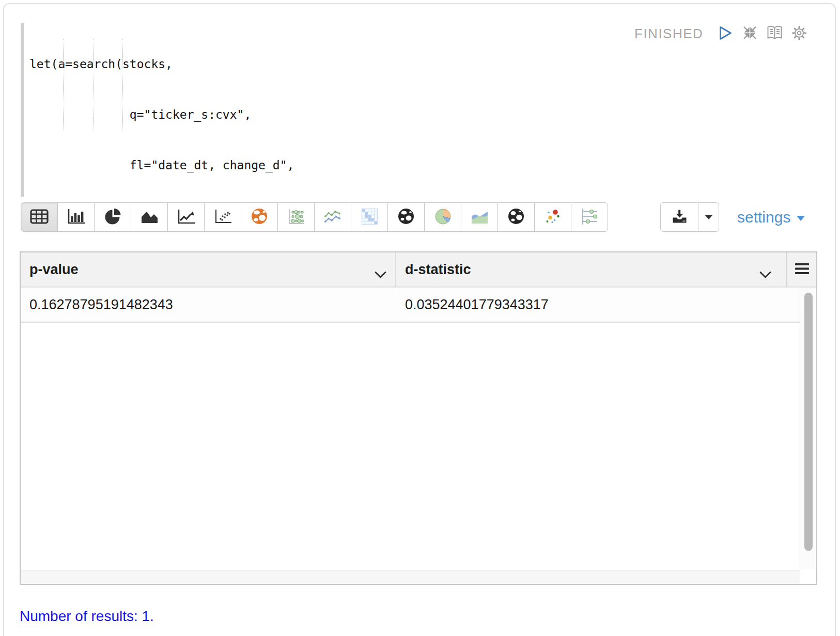 The image size is (840, 636). I want to click on table-row: 0.16278795191482343 0.03524401779343317, so click(410, 305).